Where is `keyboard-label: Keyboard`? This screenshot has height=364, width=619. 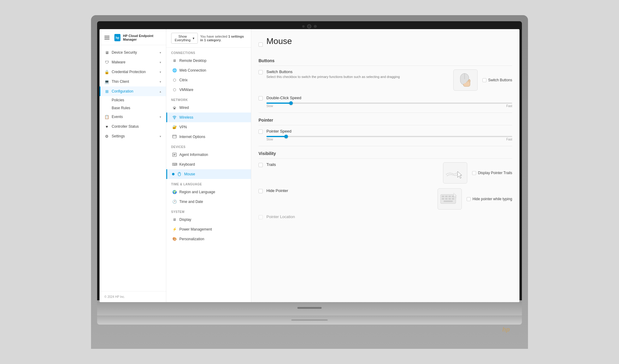
keyboard-label: Keyboard is located at coordinates (187, 164).